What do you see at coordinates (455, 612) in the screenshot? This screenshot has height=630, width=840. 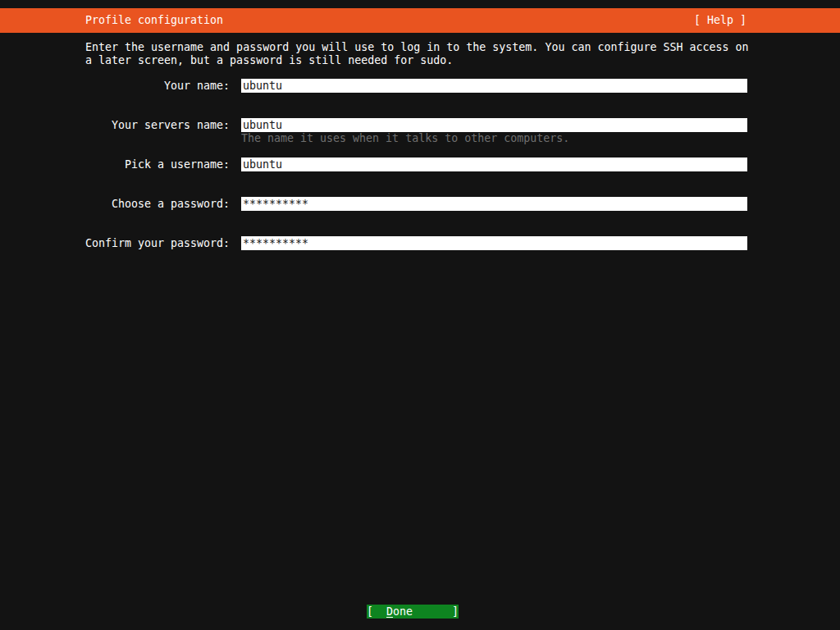 I see `done-bracket-right: ]` at bounding box center [455, 612].